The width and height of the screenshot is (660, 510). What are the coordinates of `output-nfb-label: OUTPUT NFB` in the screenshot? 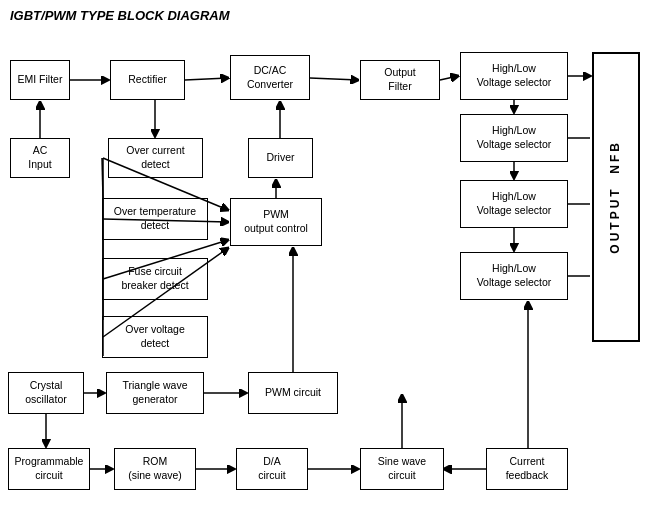 It's located at (616, 197).